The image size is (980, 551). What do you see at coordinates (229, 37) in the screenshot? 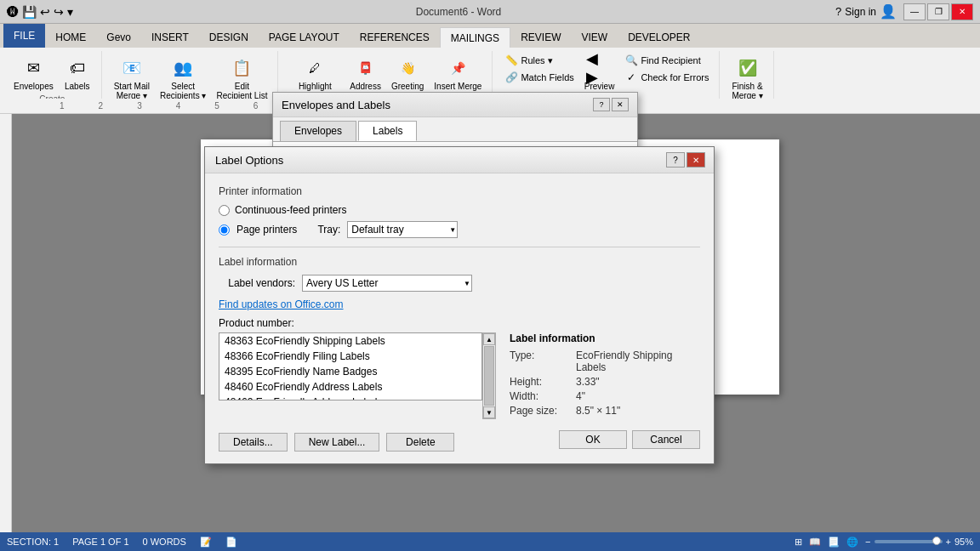
I see `tab-design: DESIGN` at bounding box center [229, 37].